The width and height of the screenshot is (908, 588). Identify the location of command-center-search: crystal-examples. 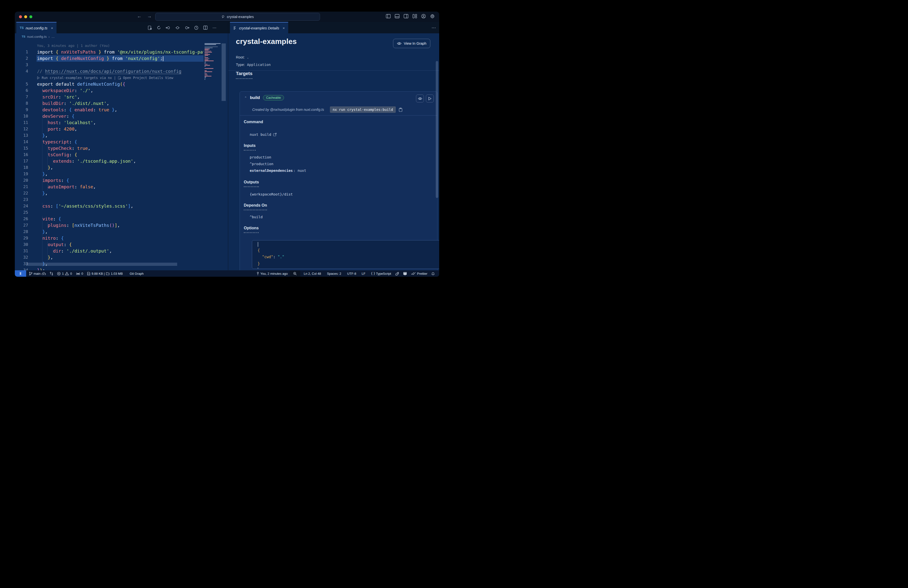
(238, 17).